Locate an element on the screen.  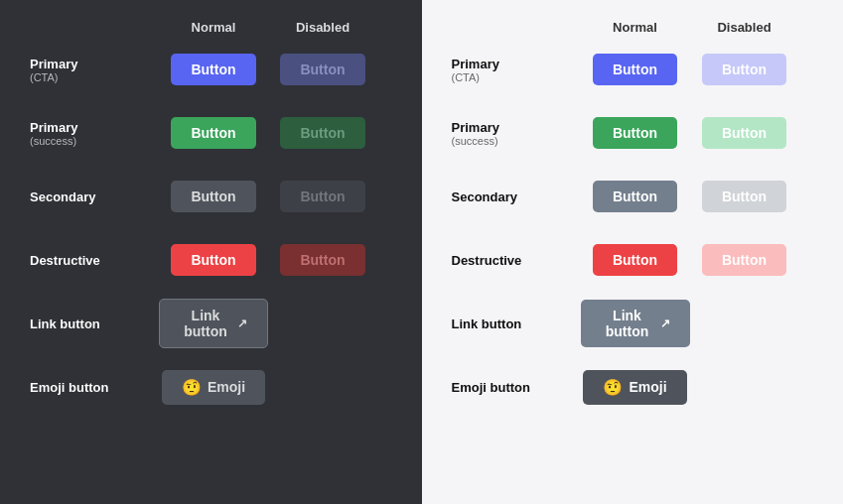
dark-destructive-normal-button: Button is located at coordinates (212, 260).